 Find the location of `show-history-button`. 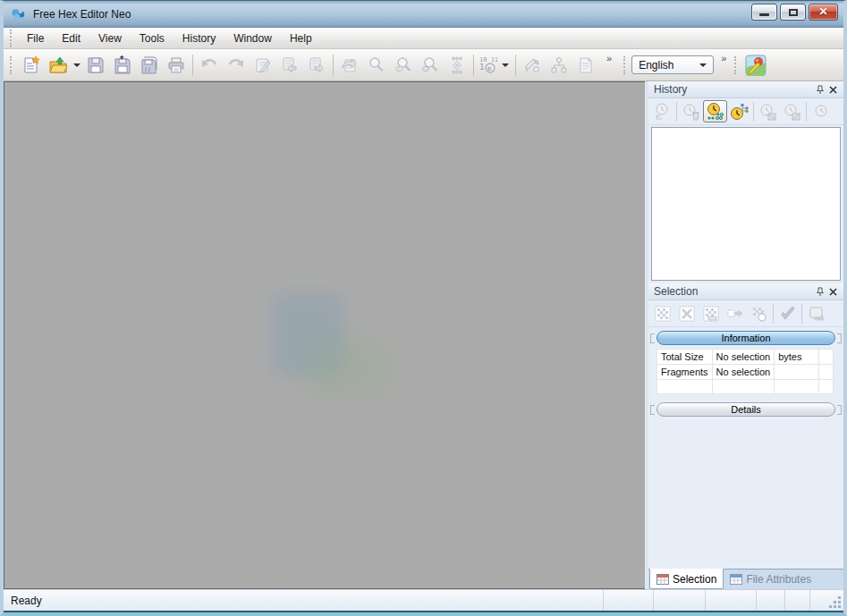

show-history-button is located at coordinates (716, 111).